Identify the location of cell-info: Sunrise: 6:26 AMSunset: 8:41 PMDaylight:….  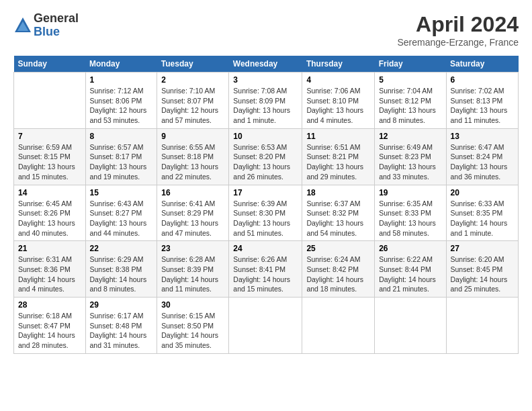
(265, 274).